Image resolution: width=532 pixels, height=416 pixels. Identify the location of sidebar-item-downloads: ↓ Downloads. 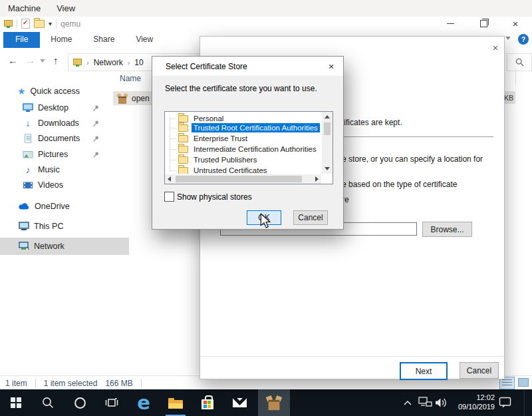
(66, 123).